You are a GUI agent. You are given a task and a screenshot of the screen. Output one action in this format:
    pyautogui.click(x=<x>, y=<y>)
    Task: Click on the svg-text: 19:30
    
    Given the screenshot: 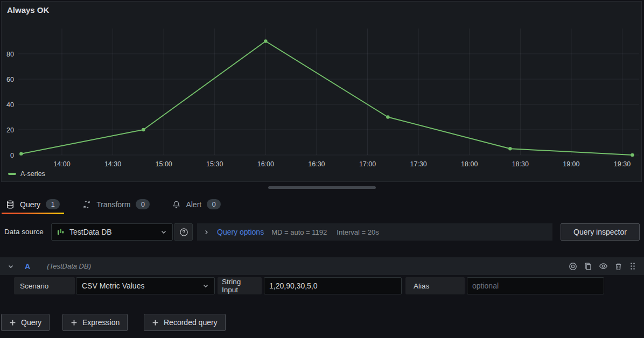 What is the action you would take?
    pyautogui.click(x=622, y=164)
    